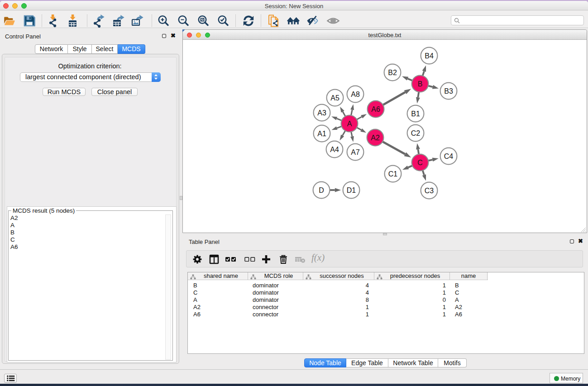 This screenshot has width=588, height=386. I want to click on svg-text: A1, so click(322, 134).